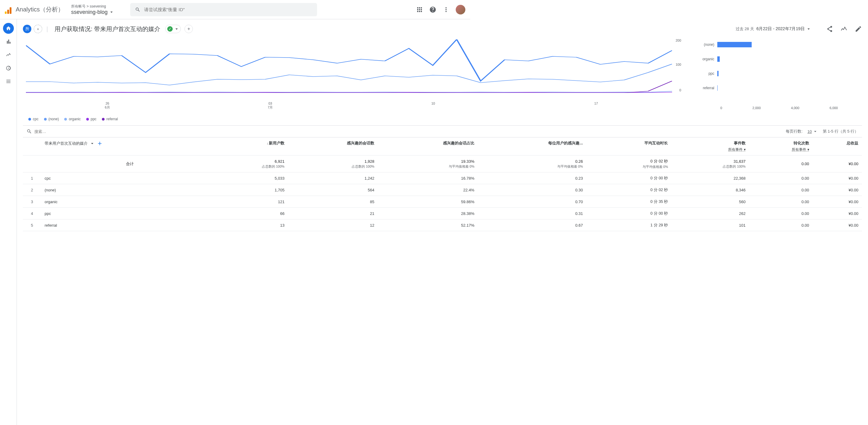  Describe the element at coordinates (8, 28) in the screenshot. I see `nav-home` at that location.